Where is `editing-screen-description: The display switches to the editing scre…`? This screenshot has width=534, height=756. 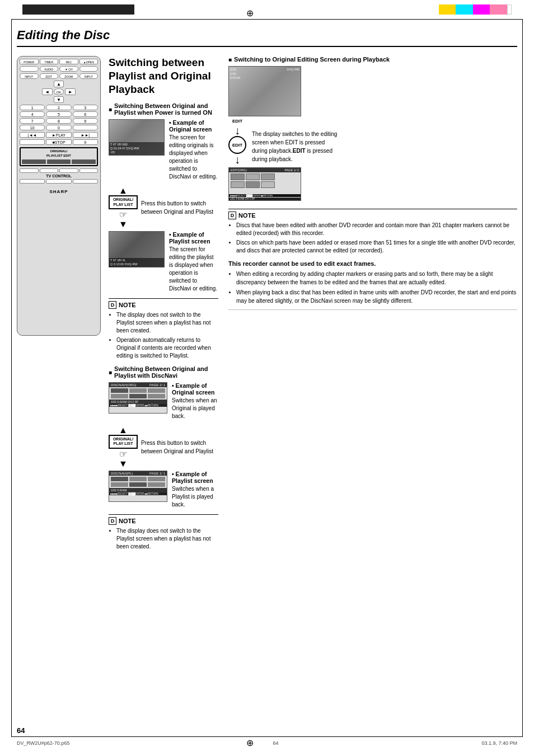 editing-screen-description: The display switches to the editing scre… is located at coordinates (297, 141).